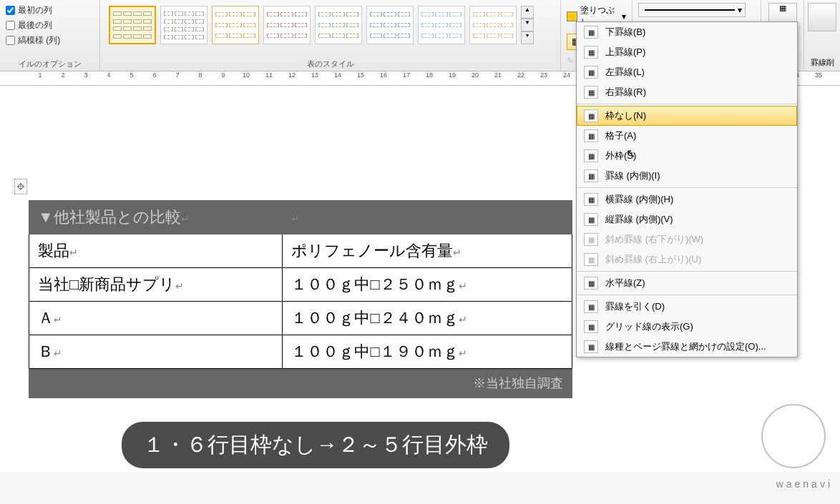 The width and height of the screenshot is (840, 504). Describe the element at coordinates (428, 319) in the screenshot. I see `table-cell: １００ｇ中□２４０ｍｇ↵` at that location.